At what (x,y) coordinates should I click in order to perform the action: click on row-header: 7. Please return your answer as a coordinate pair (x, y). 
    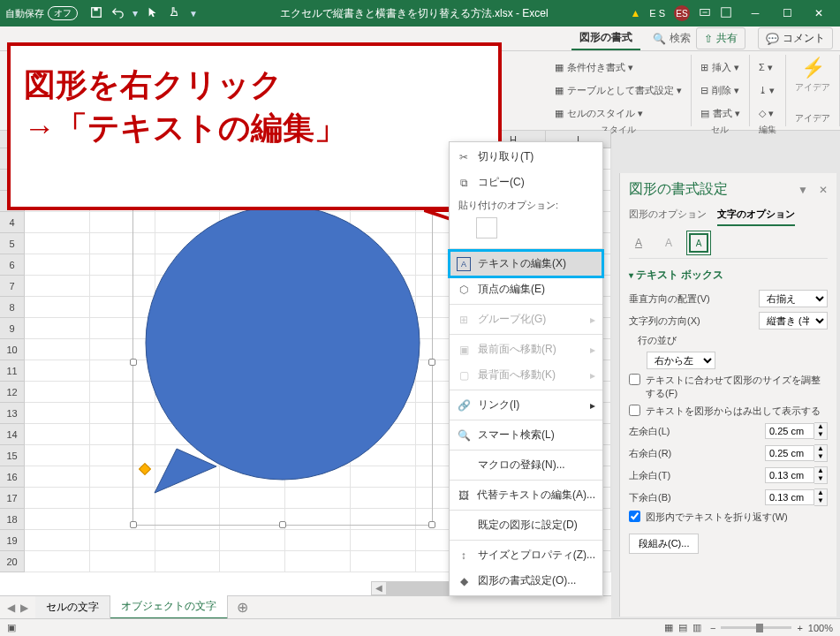
    Looking at the image, I should click on (12, 286).